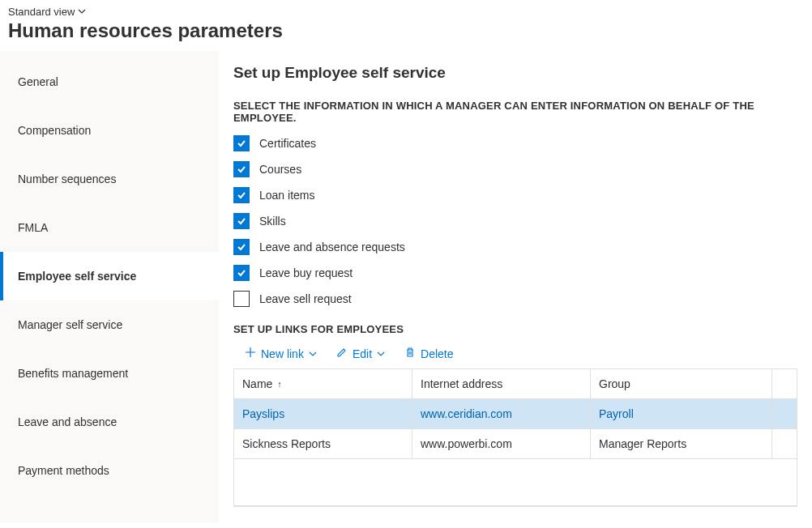  I want to click on delete-label: Delete, so click(437, 354).